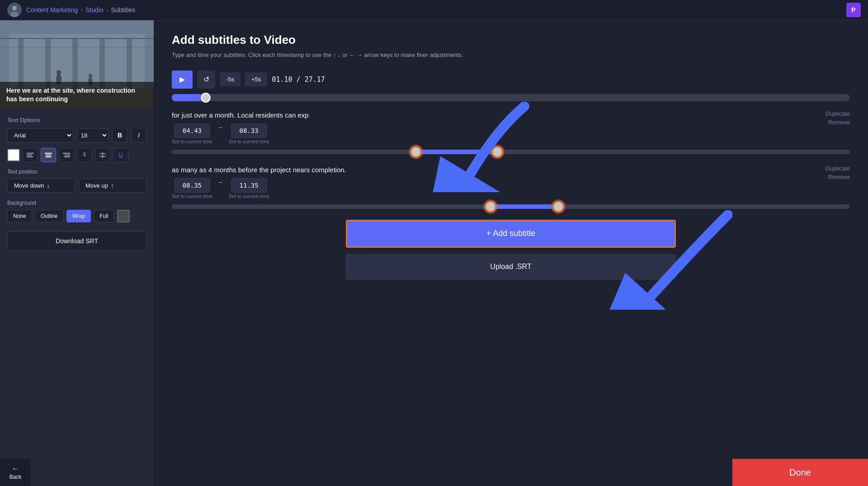 The height and width of the screenshot is (486, 868). What do you see at coordinates (839, 177) in the screenshot?
I see `subtitle2-remove-button: Remove` at bounding box center [839, 177].